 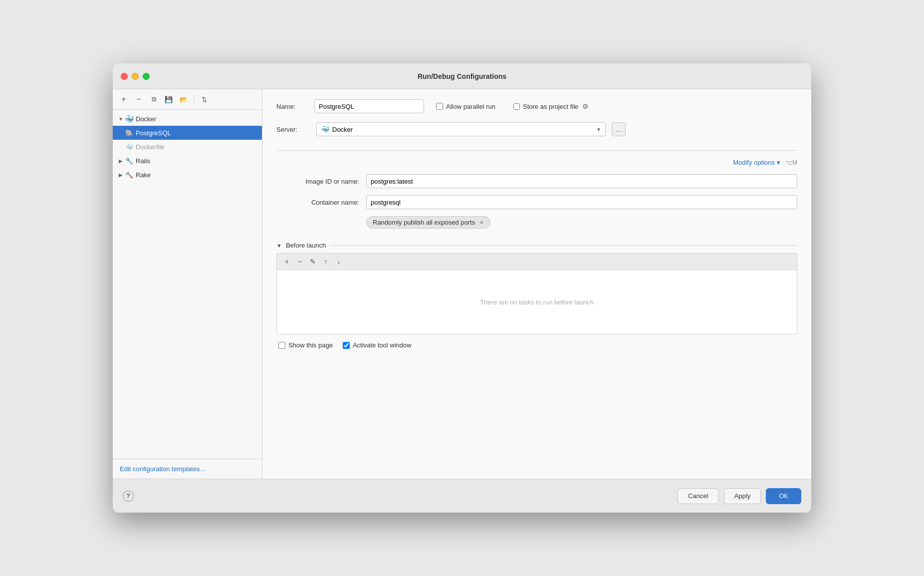 I want to click on bottom-checkboxes: Show this page Activate tool window, so click(x=537, y=345).